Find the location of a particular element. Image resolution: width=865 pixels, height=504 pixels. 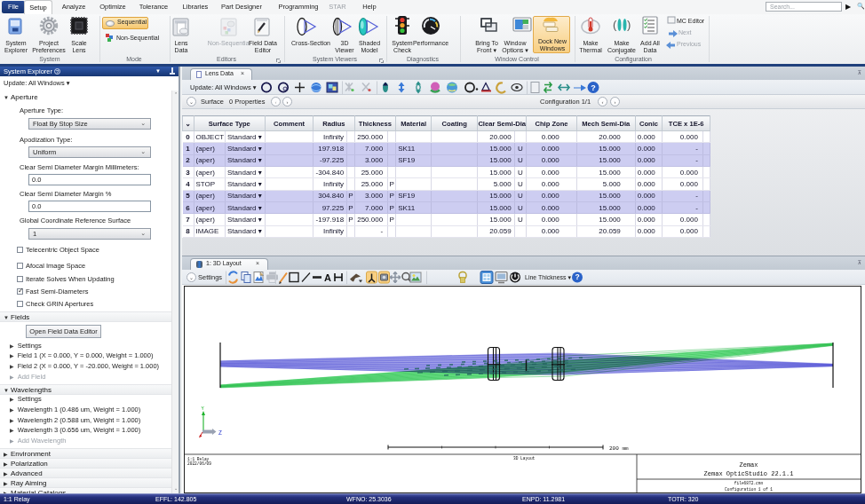

svg-text: Configuration 1 of 1 is located at coordinates (749, 490).